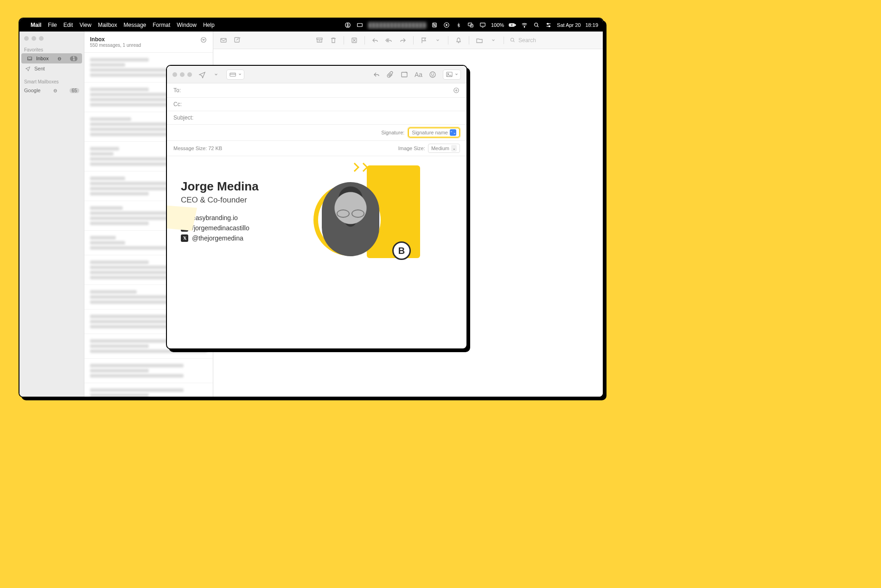 The height and width of the screenshot is (588, 881). I want to click on signature-select: Signature name ⌃⌄, so click(434, 133).